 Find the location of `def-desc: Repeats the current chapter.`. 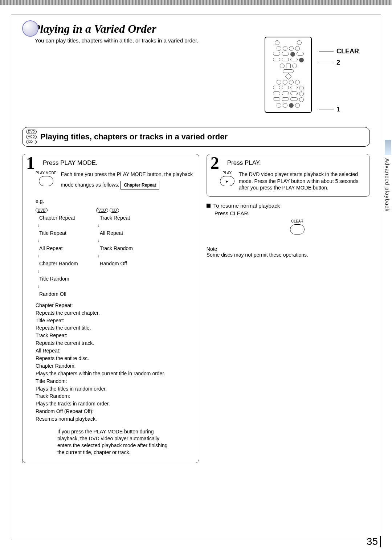

def-desc: Repeats the current chapter. is located at coordinates (111, 313).